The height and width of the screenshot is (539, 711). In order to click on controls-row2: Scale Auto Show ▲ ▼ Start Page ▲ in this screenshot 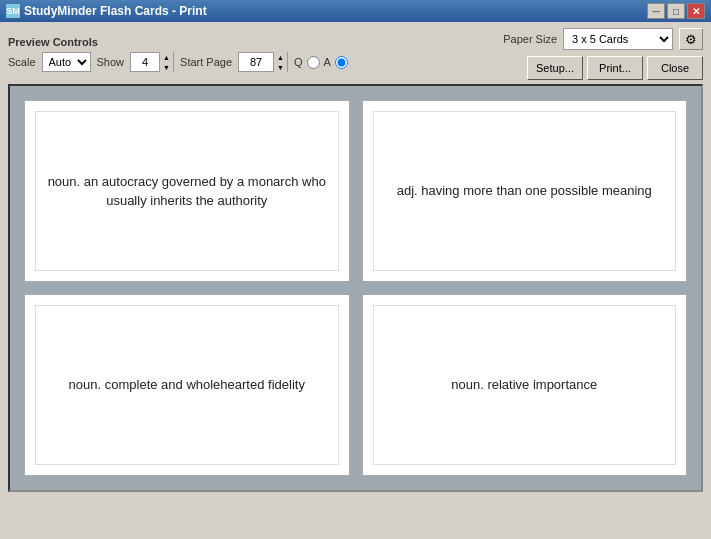, I will do `click(178, 62)`.